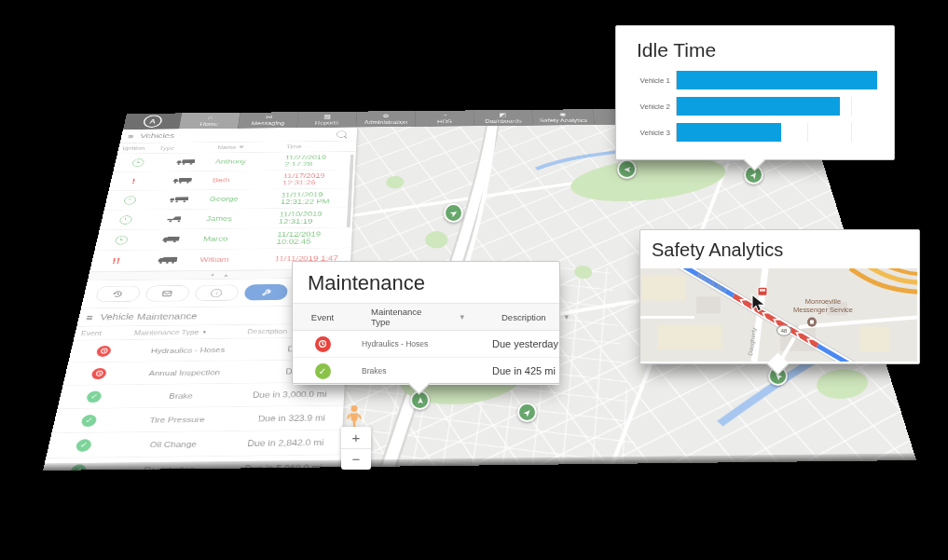  I want to click on safety-analytics-card-title: Safety Analytics, so click(785, 250).